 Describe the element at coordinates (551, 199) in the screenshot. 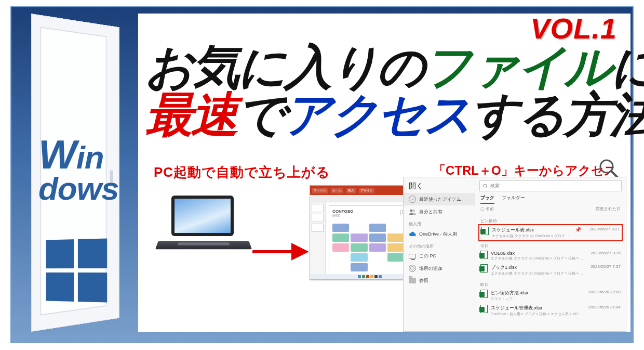

I see `dialog-tabs: ブック フォルダー` at that location.